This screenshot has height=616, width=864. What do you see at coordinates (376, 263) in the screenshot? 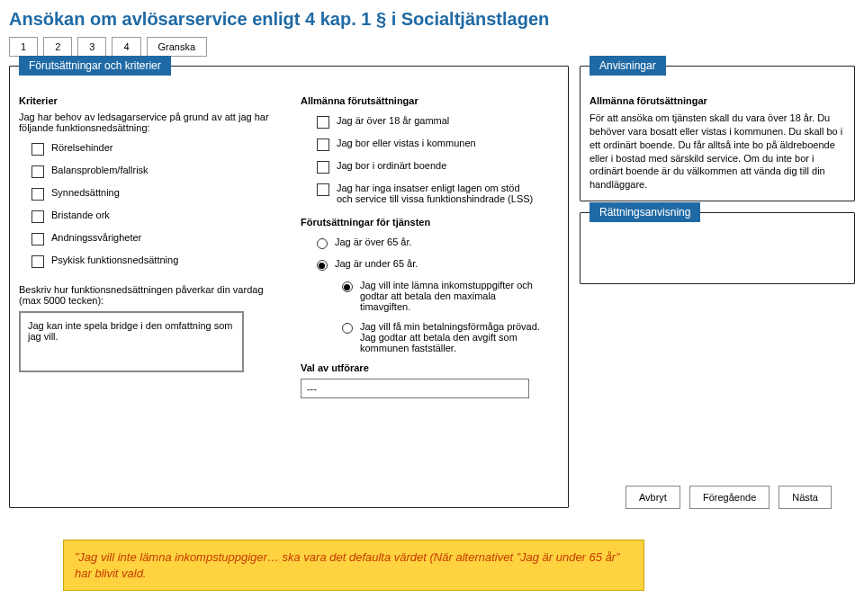
I see `radio-label: Jag är under 65 år.` at bounding box center [376, 263].